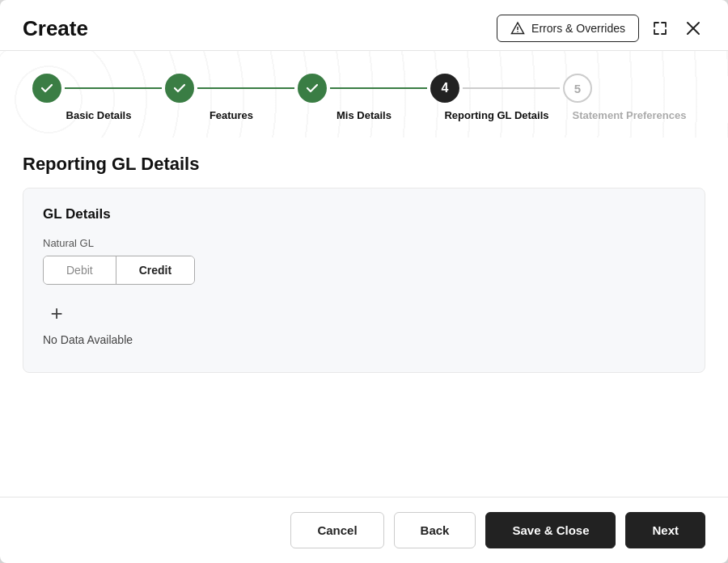 This screenshot has height=563, width=728. What do you see at coordinates (497, 99) in the screenshot?
I see `step-4: 4 Reporting GL Details` at bounding box center [497, 99].